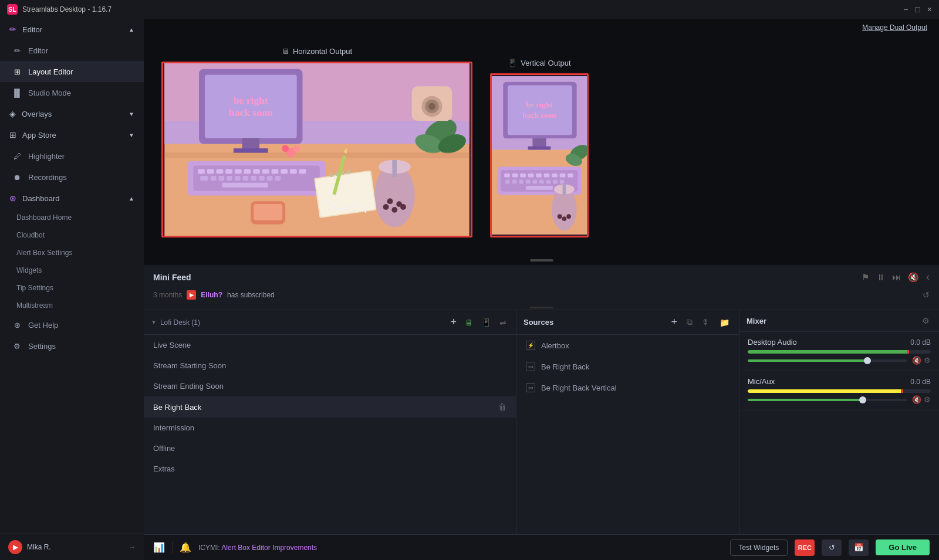 This screenshot has width=939, height=560. Describe the element at coordinates (72, 114) in the screenshot. I see `sidebar-section-overlays: ◈ Overlays ▼` at that location.